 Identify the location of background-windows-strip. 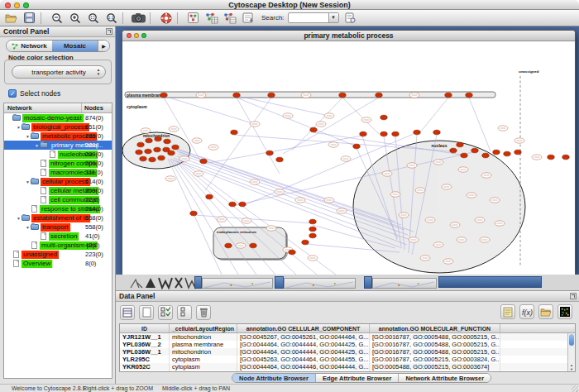
(347, 283).